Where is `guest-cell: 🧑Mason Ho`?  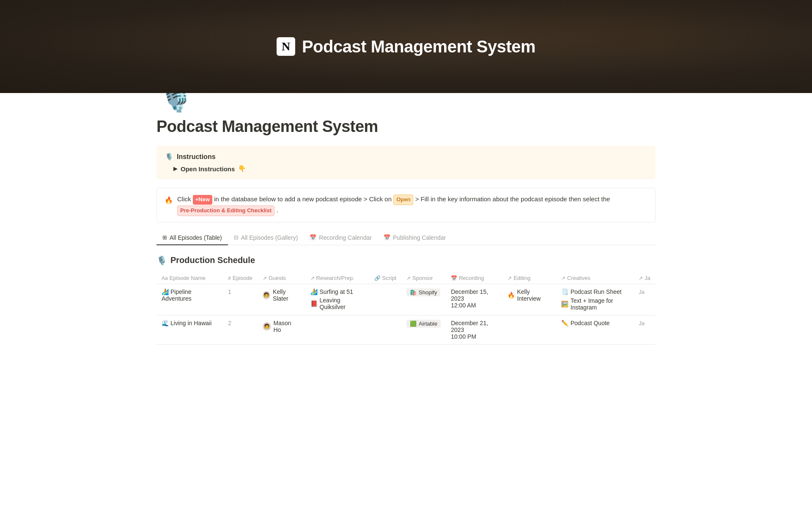
guest-cell: 🧑Mason Ho is located at coordinates (282, 326).